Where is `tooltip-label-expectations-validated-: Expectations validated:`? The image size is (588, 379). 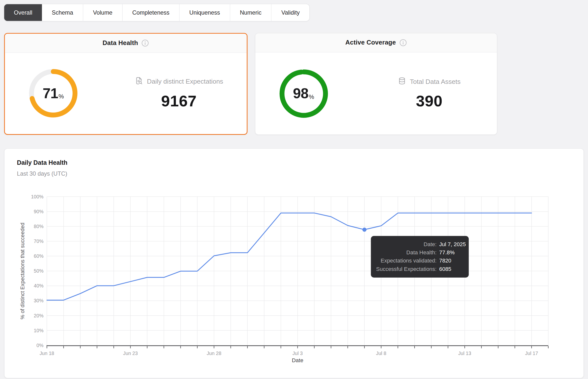
tooltip-label-expectations-validated-: Expectations validated: is located at coordinates (406, 261).